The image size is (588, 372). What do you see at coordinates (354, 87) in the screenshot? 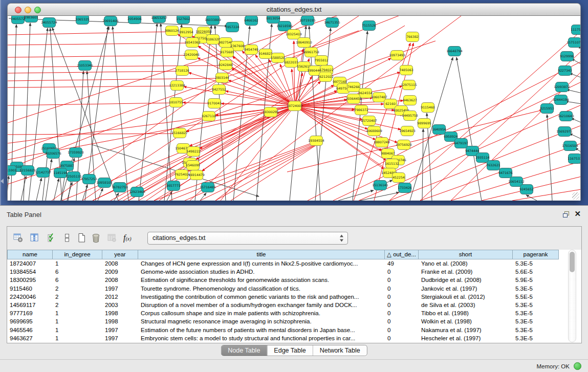
I see `graph-node: 746266` at bounding box center [354, 87].